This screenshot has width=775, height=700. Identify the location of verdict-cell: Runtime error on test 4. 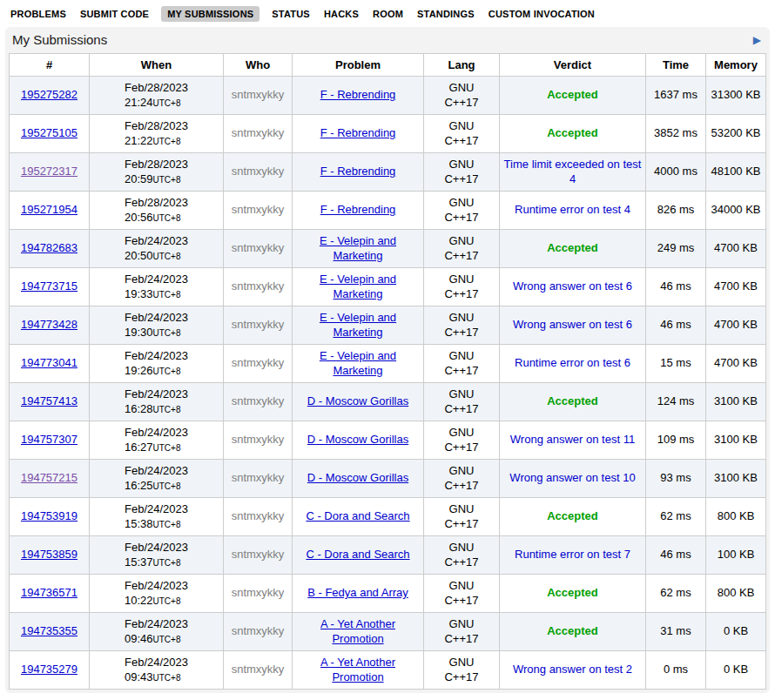
(573, 211).